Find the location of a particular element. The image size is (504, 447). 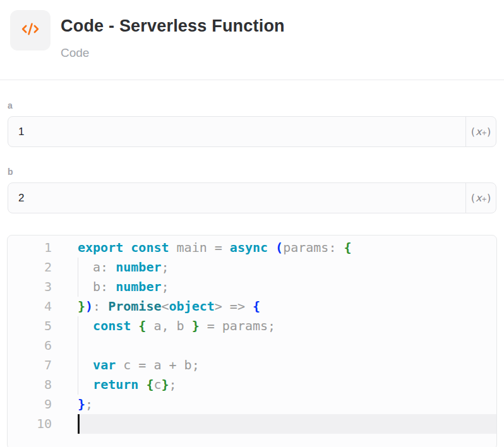

header: Code - Serverless Function Code is located at coordinates (252, 30).